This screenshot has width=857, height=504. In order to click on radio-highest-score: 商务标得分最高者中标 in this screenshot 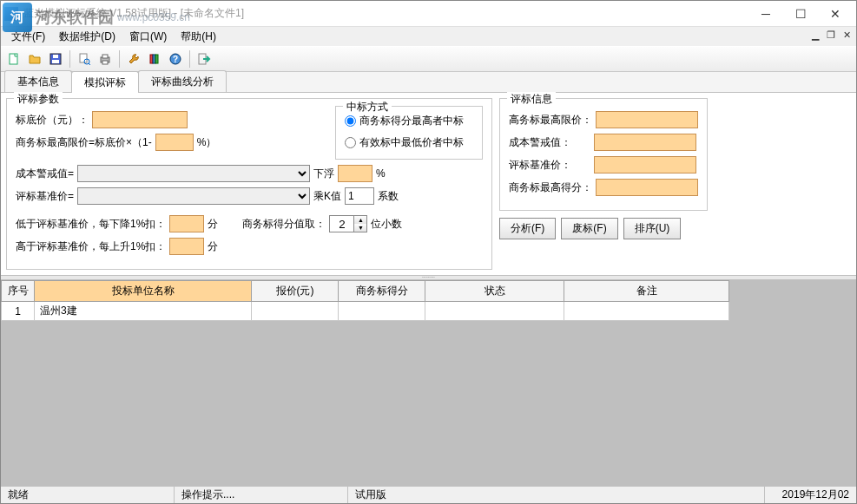, I will do `click(409, 121)`.